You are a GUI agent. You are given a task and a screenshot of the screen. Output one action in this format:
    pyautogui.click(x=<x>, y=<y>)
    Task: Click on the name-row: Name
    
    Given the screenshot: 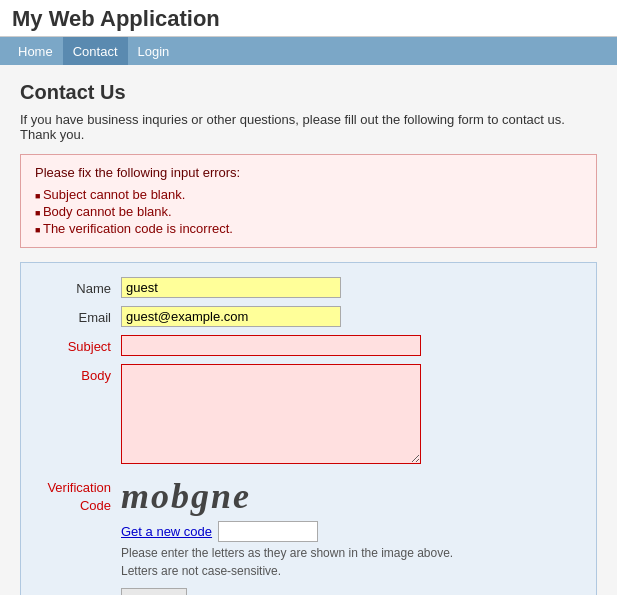 What is the action you would take?
    pyautogui.click(x=308, y=288)
    